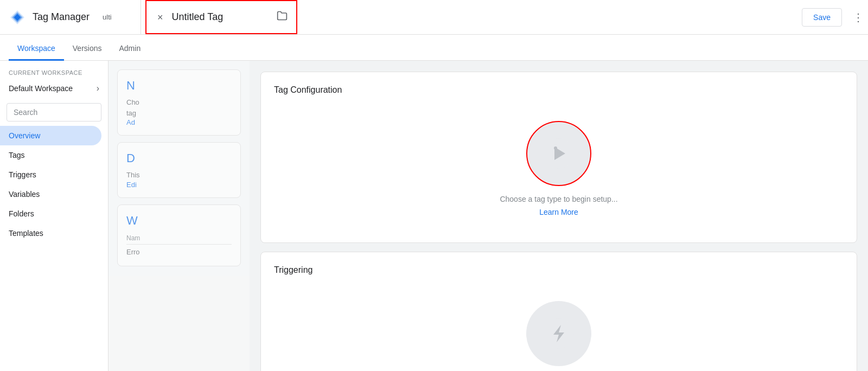  Describe the element at coordinates (179, 103) in the screenshot. I see `new-tag-card: N Chotag Ad` at that location.